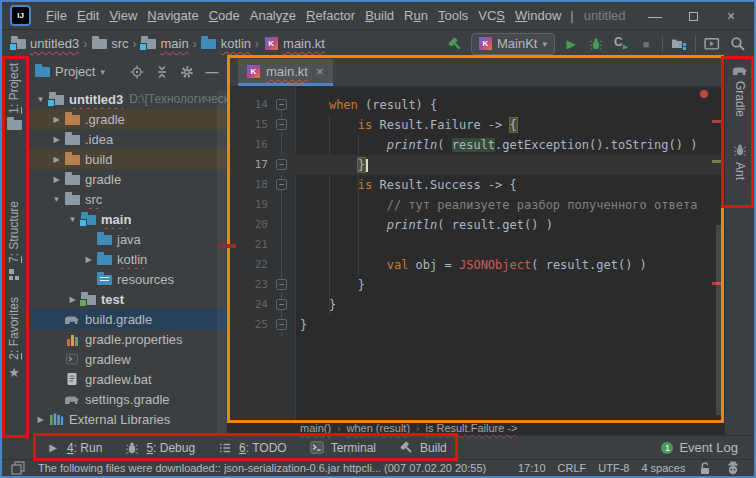 The image size is (756, 478). I want to click on menu-run: Run, so click(416, 16).